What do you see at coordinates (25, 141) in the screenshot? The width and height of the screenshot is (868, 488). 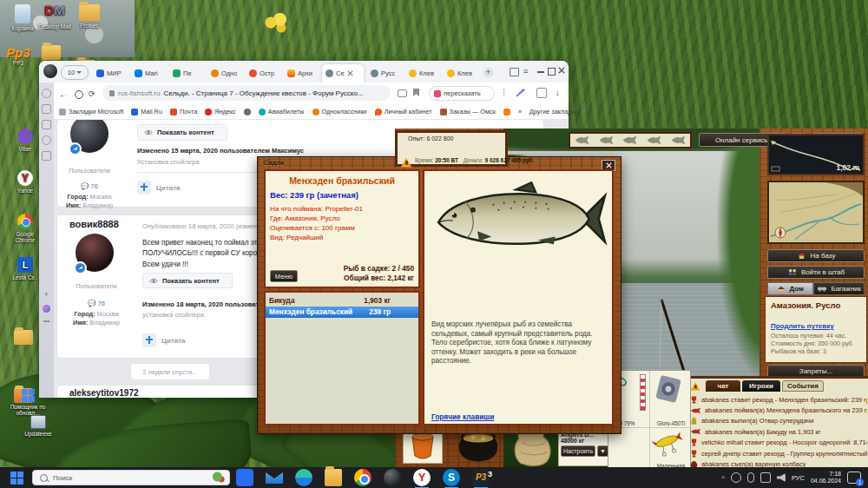 I see `desktop-icon-viber: Viber` at bounding box center [25, 141].